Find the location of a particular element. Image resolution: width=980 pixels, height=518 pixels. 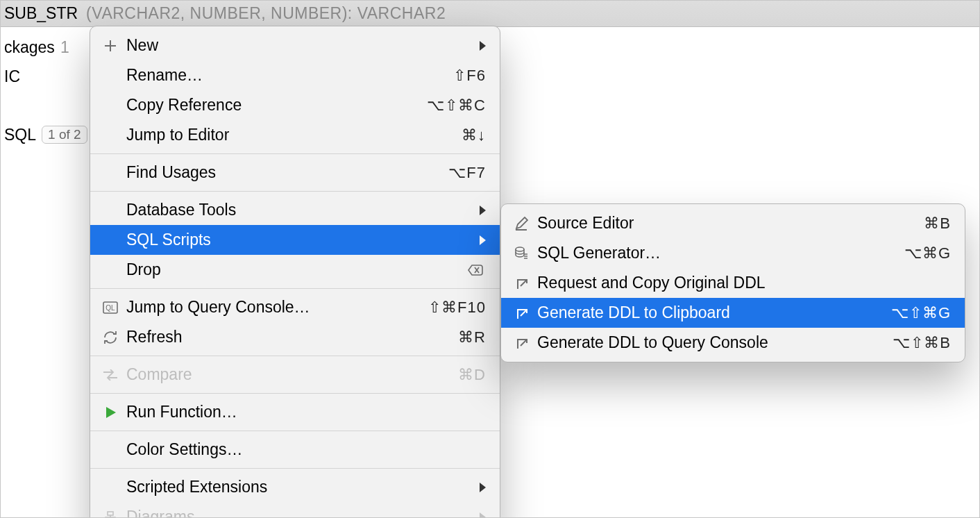

menu-label: Drop is located at coordinates (144, 269).